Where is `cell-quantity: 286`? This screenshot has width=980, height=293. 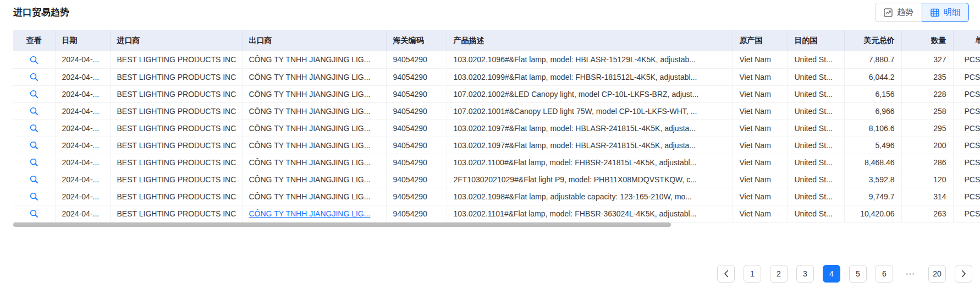
cell-quantity: 286 is located at coordinates (927, 162).